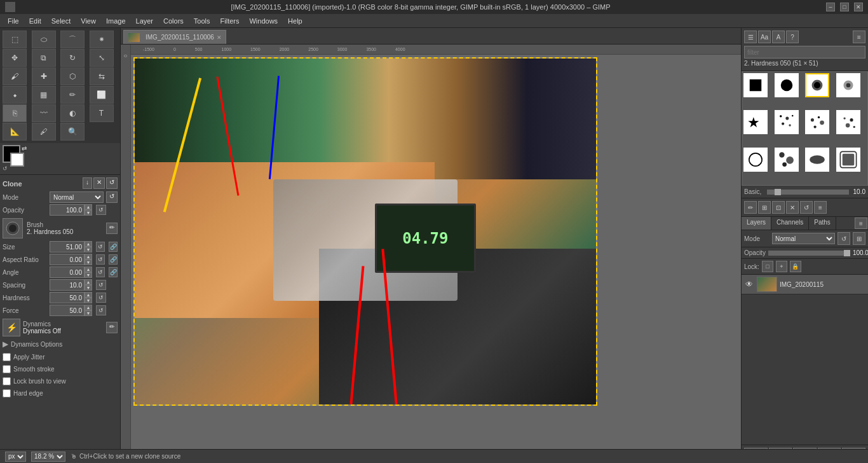 The width and height of the screenshot is (868, 463). What do you see at coordinates (145, 21) in the screenshot?
I see `menu-layer: Layer` at bounding box center [145, 21].